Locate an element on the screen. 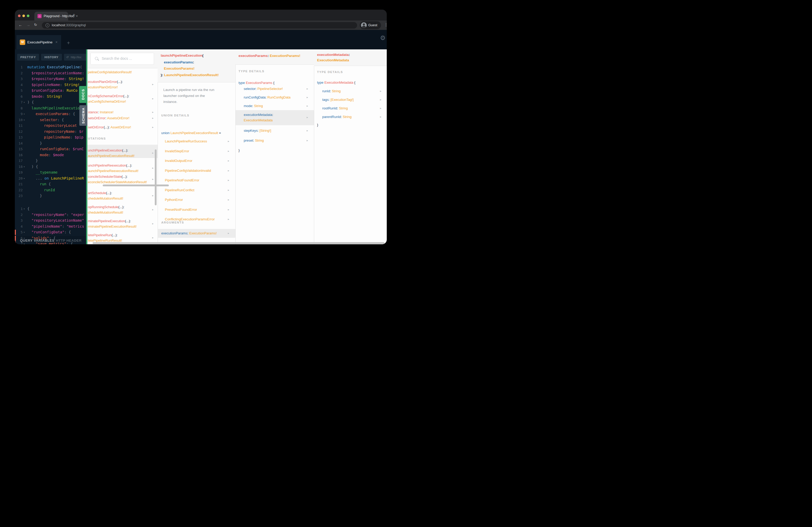 Image resolution: width=812 pixels, height=527 pixels. minimize-window-button is located at coordinates (24, 16).